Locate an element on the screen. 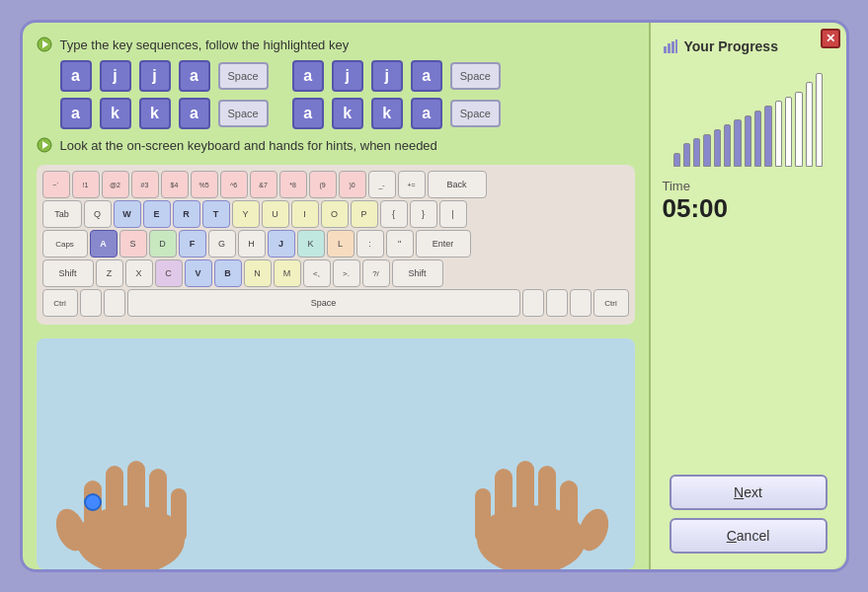  kb-key-enter: Enter is located at coordinates (443, 244).